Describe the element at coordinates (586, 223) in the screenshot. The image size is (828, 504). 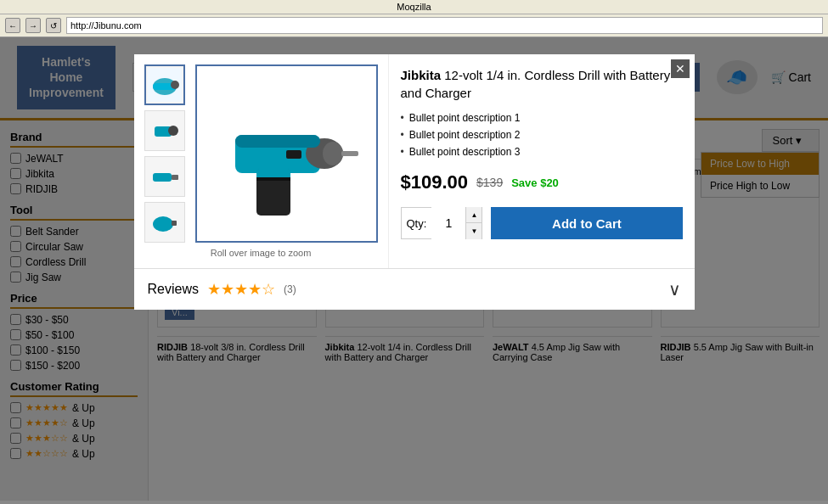
I see `add-to-cart-button: Add to Cart` at that location.